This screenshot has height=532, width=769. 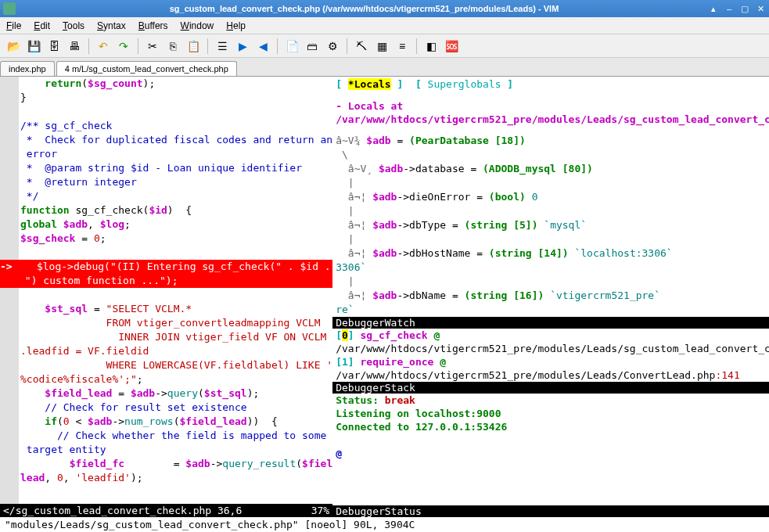 I want to click on left-statusline: </sg_custom_lead_convert_check.php 36,6 …, so click(x=166, y=510).